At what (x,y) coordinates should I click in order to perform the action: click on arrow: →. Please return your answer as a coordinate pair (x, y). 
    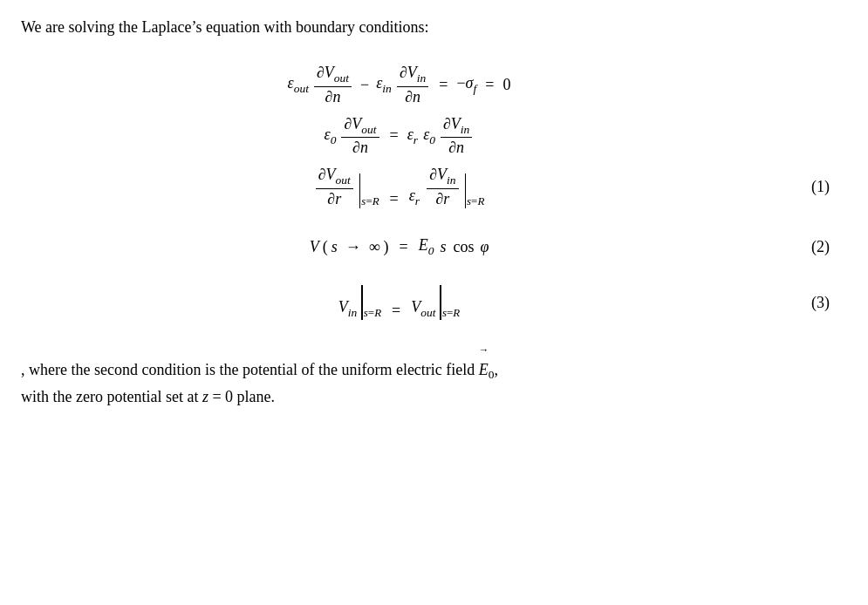
    Looking at the image, I should click on (353, 248).